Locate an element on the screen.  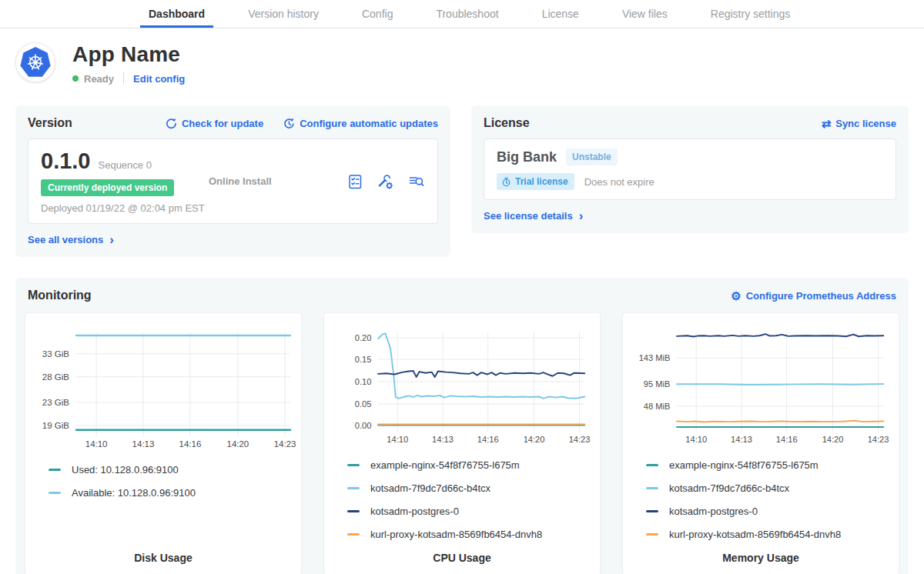
svg-text: 0.10 is located at coordinates (363, 382).